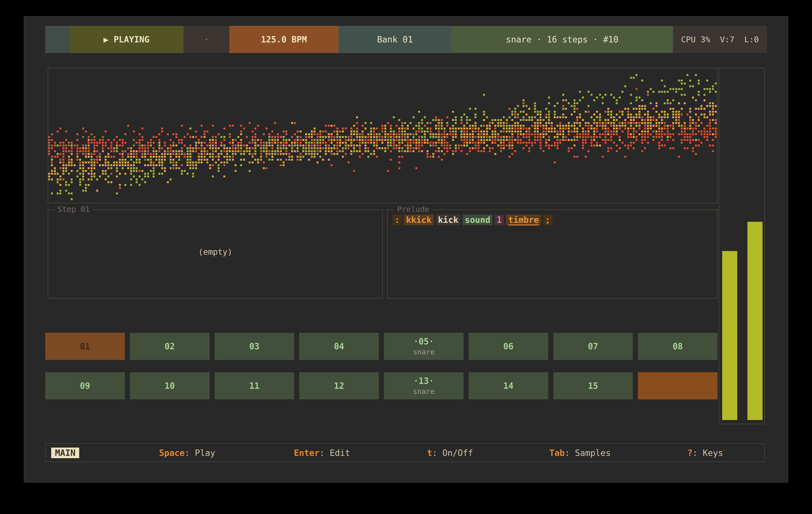  Describe the element at coordinates (472, 220) in the screenshot. I see `prelude-code-line: :kkickkicksound1timbre;` at that location.